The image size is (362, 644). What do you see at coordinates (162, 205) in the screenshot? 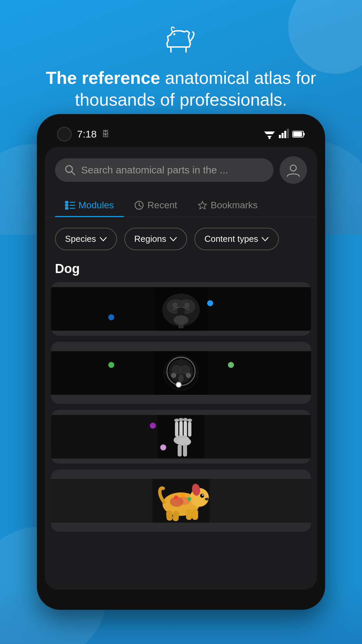
I see `tab-recent-label: Recent` at bounding box center [162, 205].